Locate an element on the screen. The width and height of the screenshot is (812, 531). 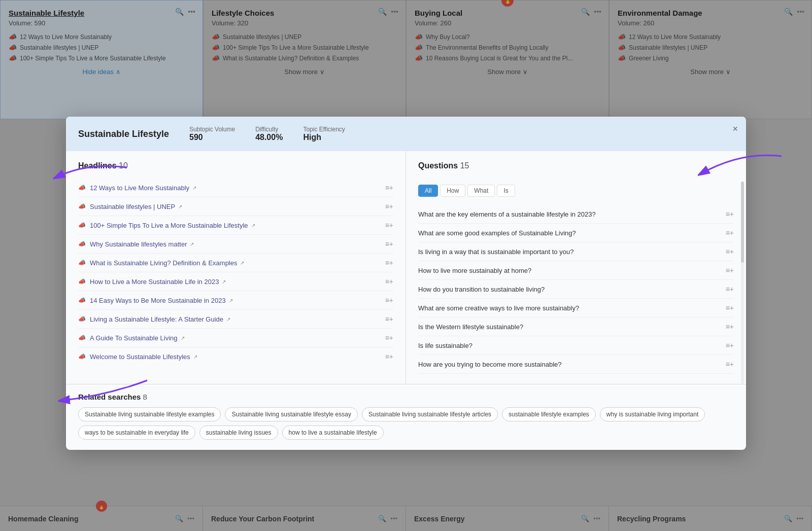
headline-item: 📣 14 Easy Ways to Be More Sustainable in… is located at coordinates (235, 300).